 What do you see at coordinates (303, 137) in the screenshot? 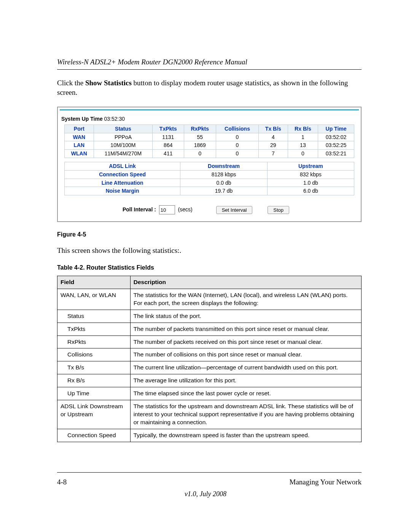
I see `cell-rxbs: 1` at bounding box center [303, 137].